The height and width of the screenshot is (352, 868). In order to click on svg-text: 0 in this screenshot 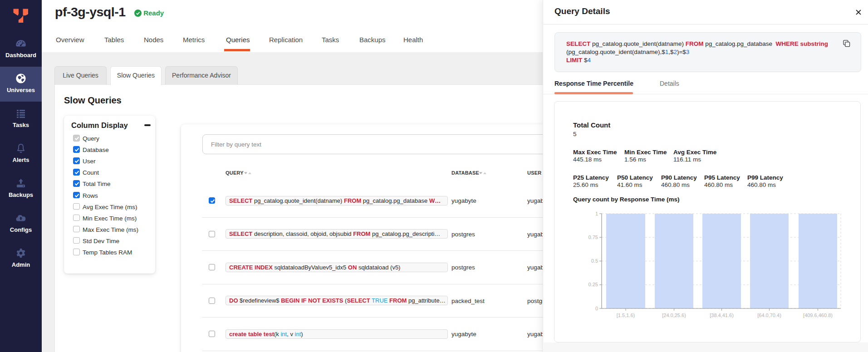, I will do `click(597, 308)`.